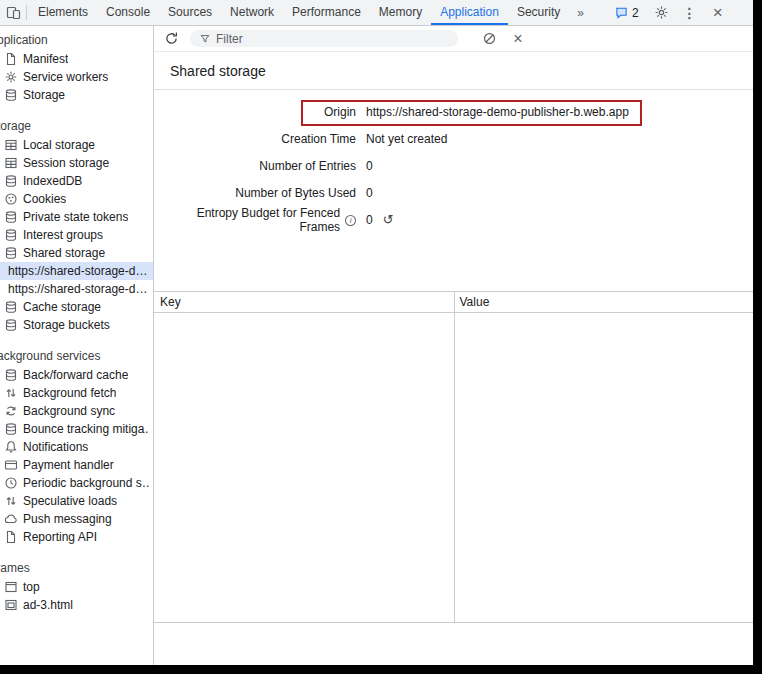  I want to click on delete-all-icon, so click(490, 38).